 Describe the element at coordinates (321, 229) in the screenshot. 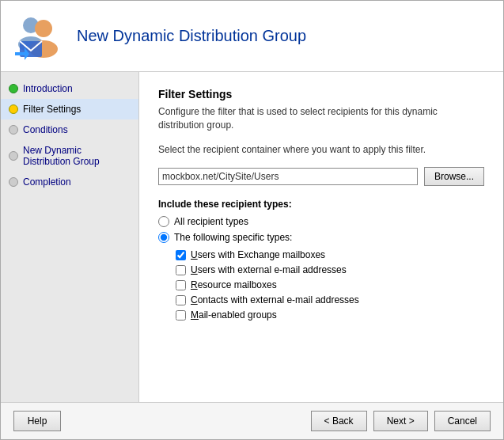

I see `radio-group: All recipient types The following specif…` at that location.